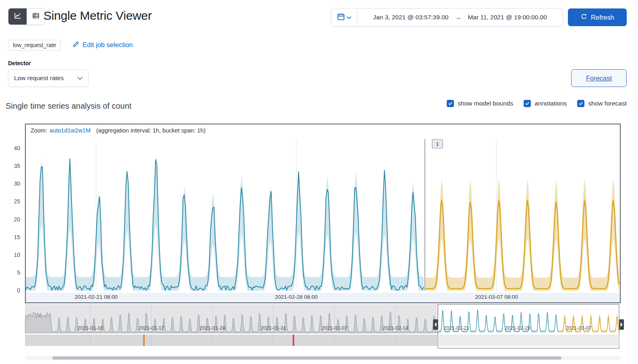  I want to click on date-picker-menu-button, so click(344, 17).